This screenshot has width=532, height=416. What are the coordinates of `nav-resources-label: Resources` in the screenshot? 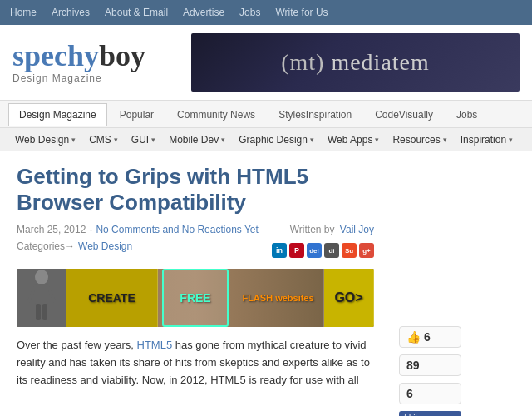 It's located at (416, 140).